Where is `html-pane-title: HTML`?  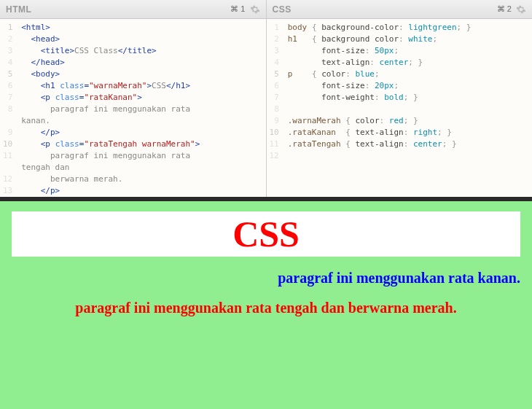
html-pane-title: HTML is located at coordinates (19, 9).